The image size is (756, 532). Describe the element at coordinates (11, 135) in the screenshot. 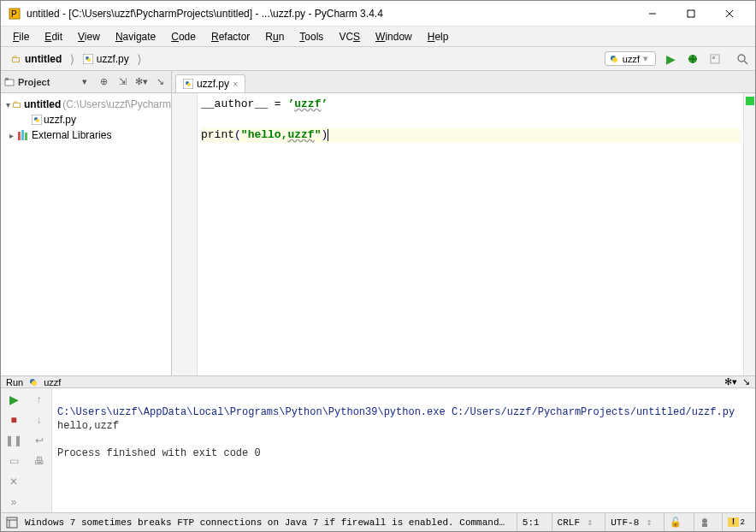

I see `tree-twisty: ▸` at that location.